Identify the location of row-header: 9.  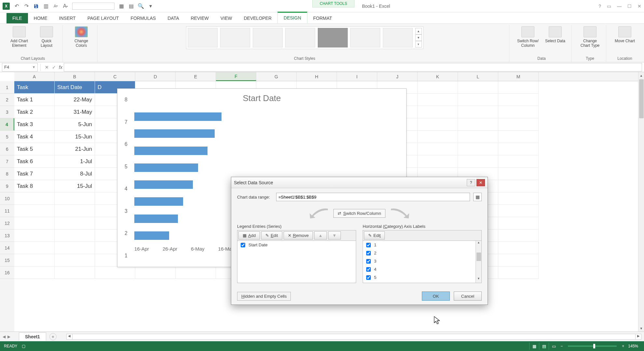
(7, 186).